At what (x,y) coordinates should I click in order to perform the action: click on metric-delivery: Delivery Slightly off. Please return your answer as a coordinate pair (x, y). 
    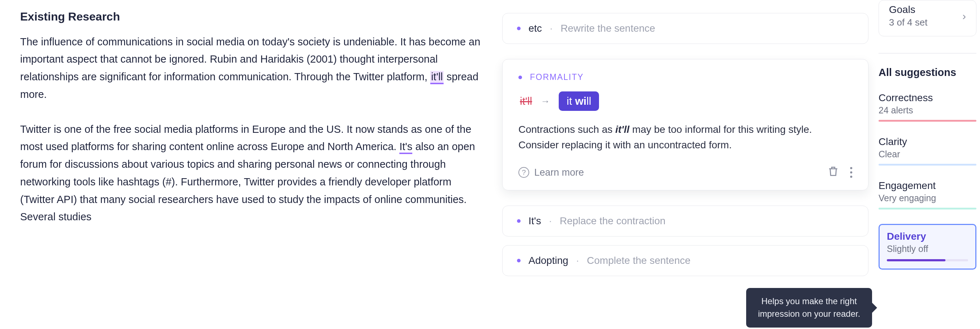
    Looking at the image, I should click on (928, 247).